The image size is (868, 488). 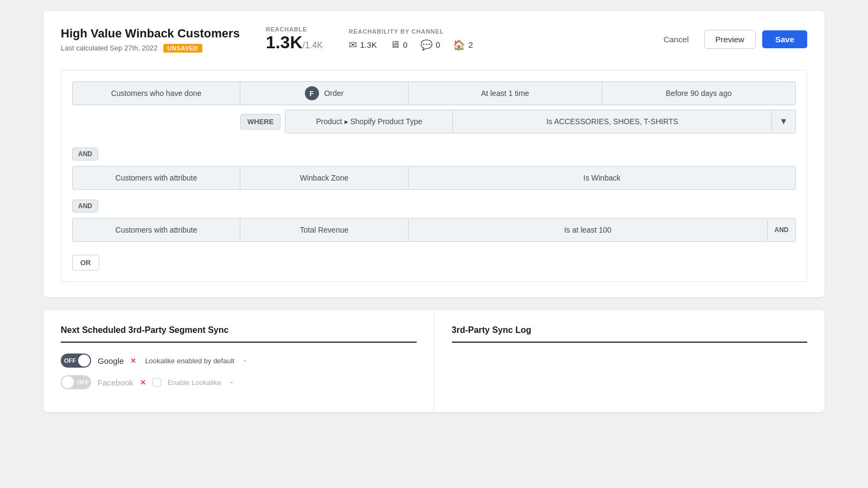 What do you see at coordinates (588, 230) in the screenshot?
I see `condition-cell-3-3: Is at least 100` at bounding box center [588, 230].